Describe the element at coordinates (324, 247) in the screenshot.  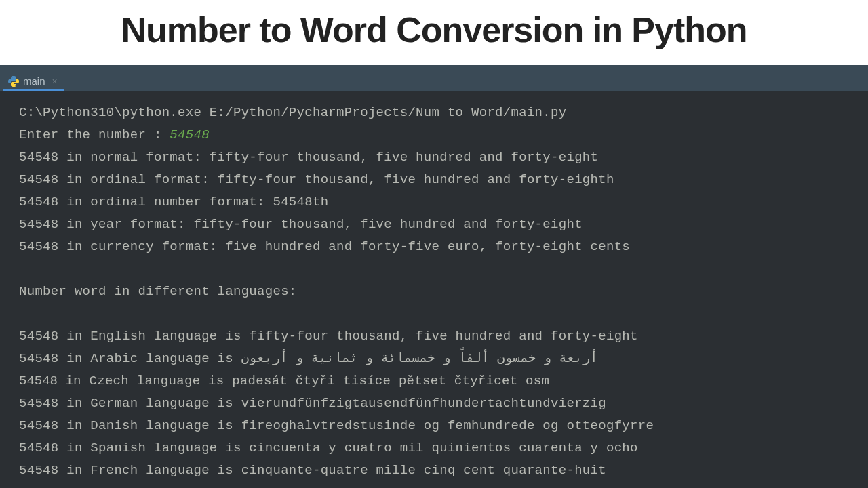
I see `console-line: 54548 in currency format: five hundred a…` at that location.